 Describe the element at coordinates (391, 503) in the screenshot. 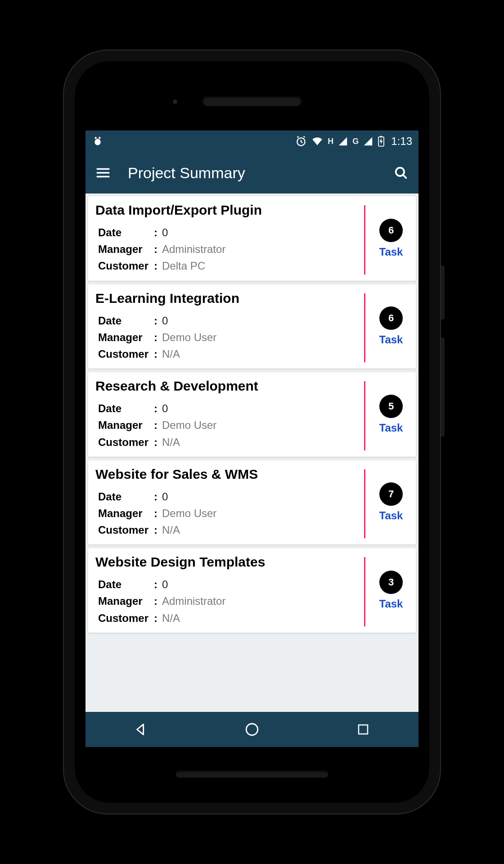

I see `task-count-box: 7 Task` at that location.